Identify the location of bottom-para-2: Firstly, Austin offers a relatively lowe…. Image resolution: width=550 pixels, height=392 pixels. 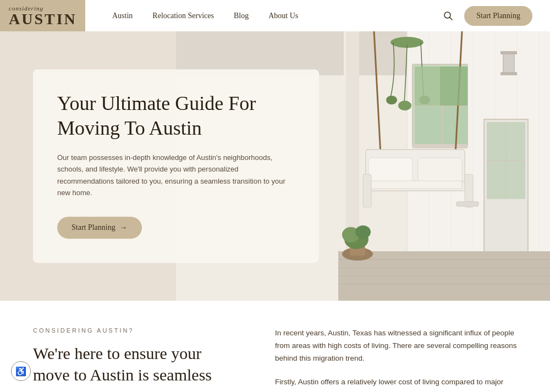
(396, 384).